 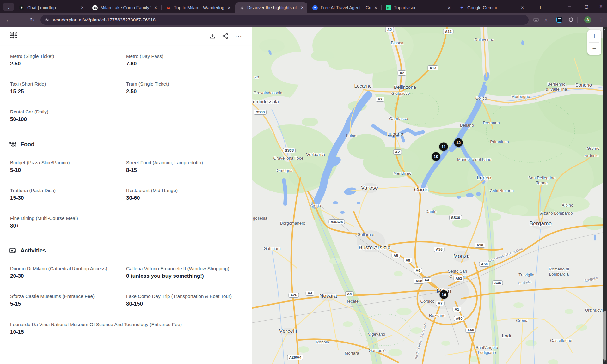 What do you see at coordinates (212, 36) in the screenshot?
I see `download-icon` at bounding box center [212, 36].